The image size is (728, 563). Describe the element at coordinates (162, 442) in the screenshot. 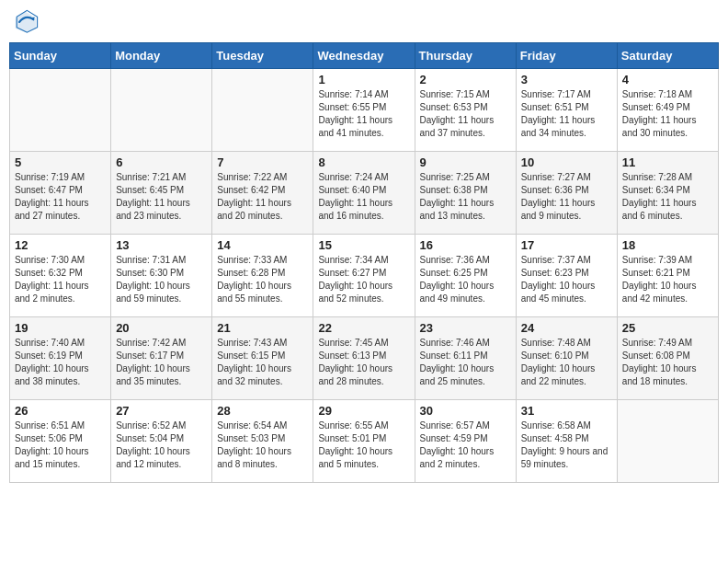

I see `calendar-cell: 27Sunrise: 6:52 AM Sunset: 5:04 PM Dayli…` at that location.